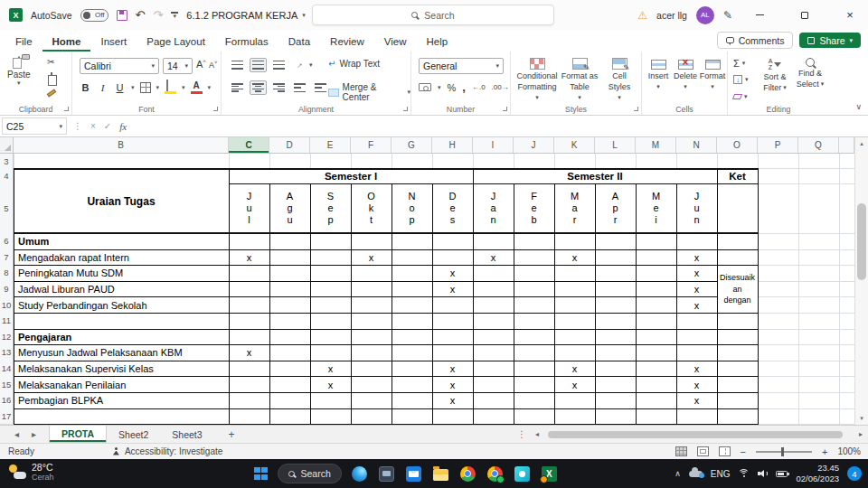  I want to click on next-sheet-icon: ▸, so click(34, 434).